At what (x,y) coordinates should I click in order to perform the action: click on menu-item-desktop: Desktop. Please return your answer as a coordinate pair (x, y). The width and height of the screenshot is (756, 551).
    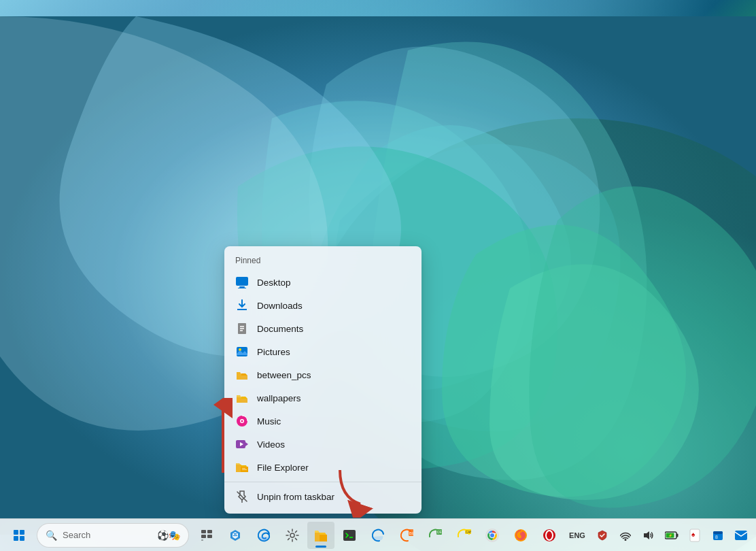
    Looking at the image, I should click on (323, 282).